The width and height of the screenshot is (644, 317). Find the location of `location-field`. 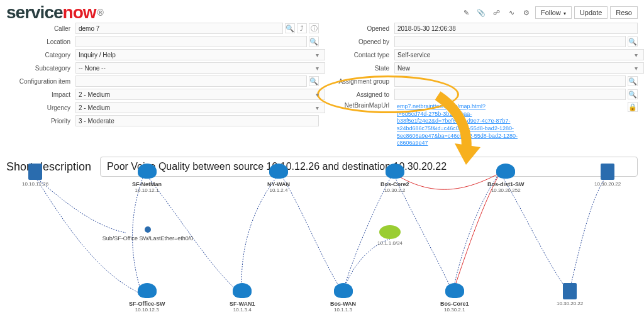

location-field is located at coordinates (191, 42).